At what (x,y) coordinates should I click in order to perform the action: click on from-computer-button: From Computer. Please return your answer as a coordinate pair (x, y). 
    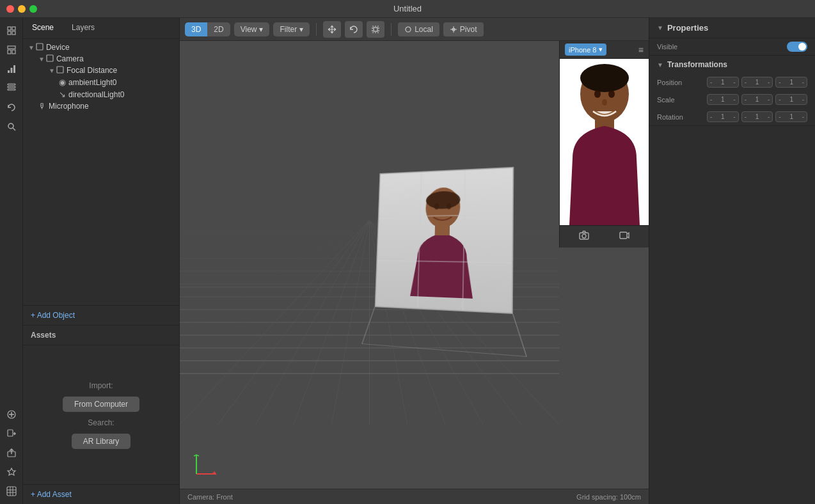
    Looking at the image, I should click on (101, 404).